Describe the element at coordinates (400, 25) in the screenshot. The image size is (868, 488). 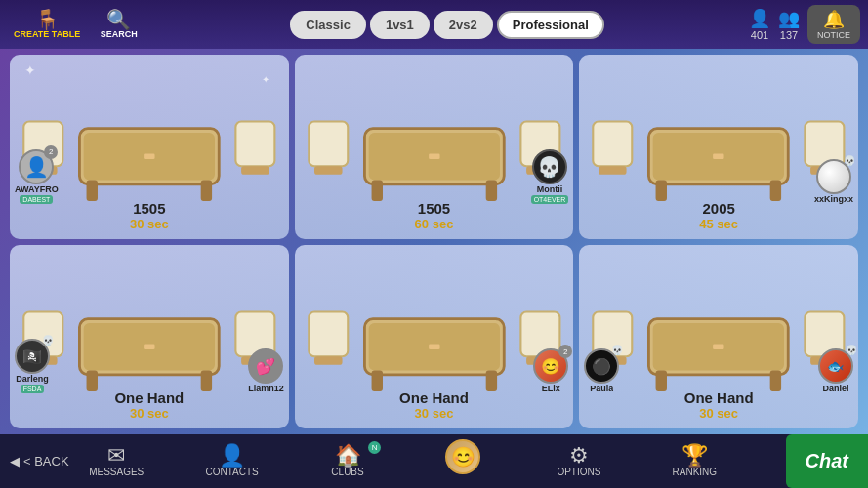
I see `tab-1vs1: 1vs1` at that location.